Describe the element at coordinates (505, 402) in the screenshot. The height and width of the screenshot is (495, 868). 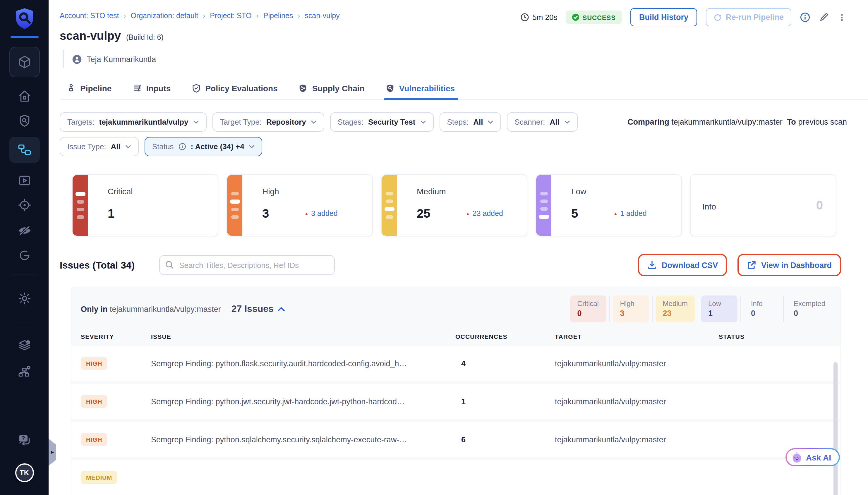
I see `occurrences: 1` at that location.